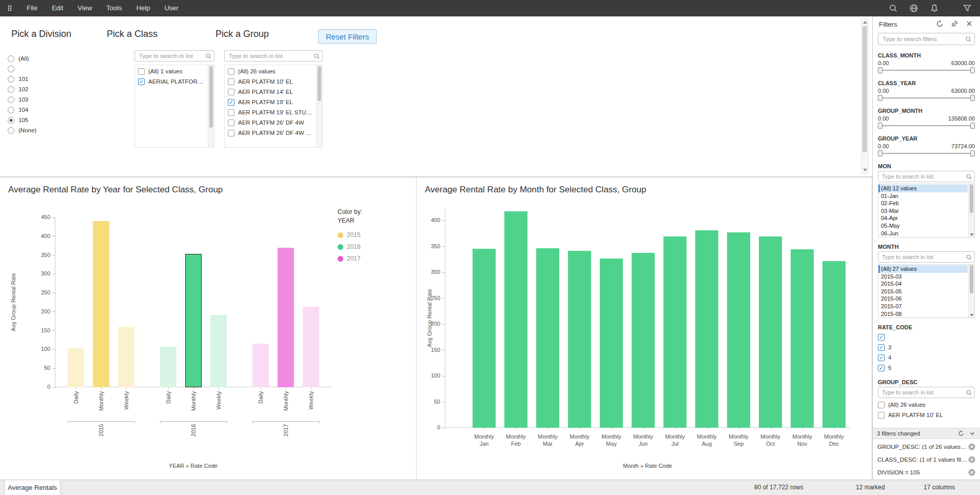 The height and width of the screenshot is (495, 980). What do you see at coordinates (548, 338) in the screenshot?
I see `bar-mar` at bounding box center [548, 338].